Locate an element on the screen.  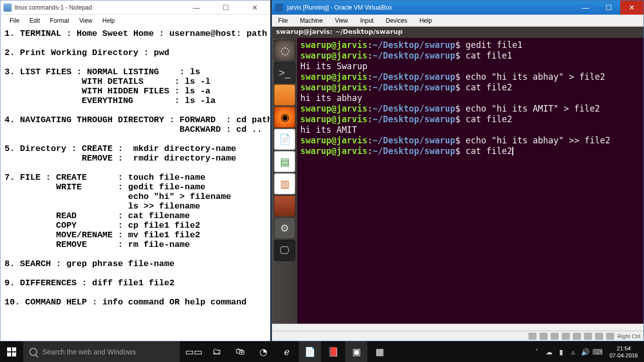
usb-indicator-icon is located at coordinates (555, 336).